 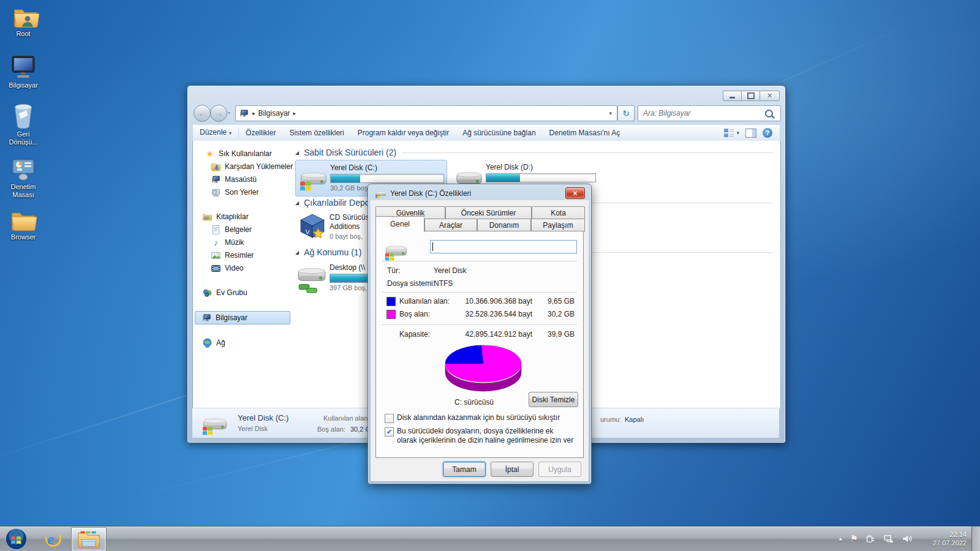 I want to click on ok-button: Tamam, so click(x=464, y=469).